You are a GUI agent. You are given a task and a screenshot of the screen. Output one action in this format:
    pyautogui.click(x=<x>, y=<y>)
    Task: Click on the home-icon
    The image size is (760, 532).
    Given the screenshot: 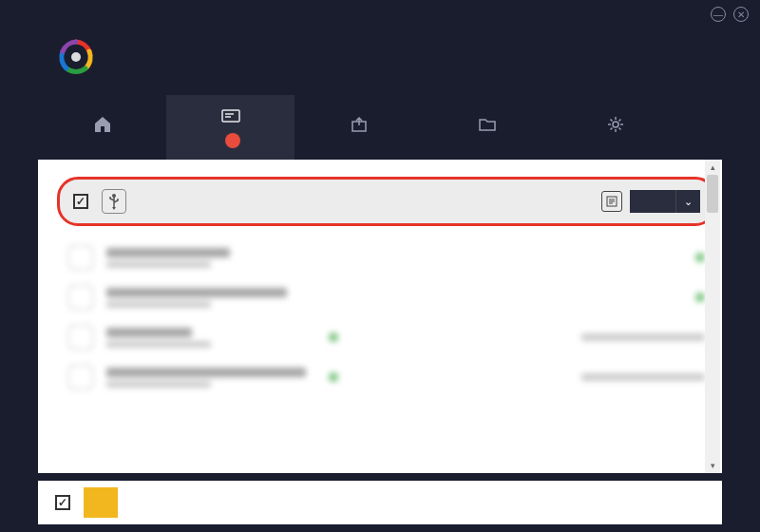 What is the action you would take?
    pyautogui.click(x=103, y=124)
    